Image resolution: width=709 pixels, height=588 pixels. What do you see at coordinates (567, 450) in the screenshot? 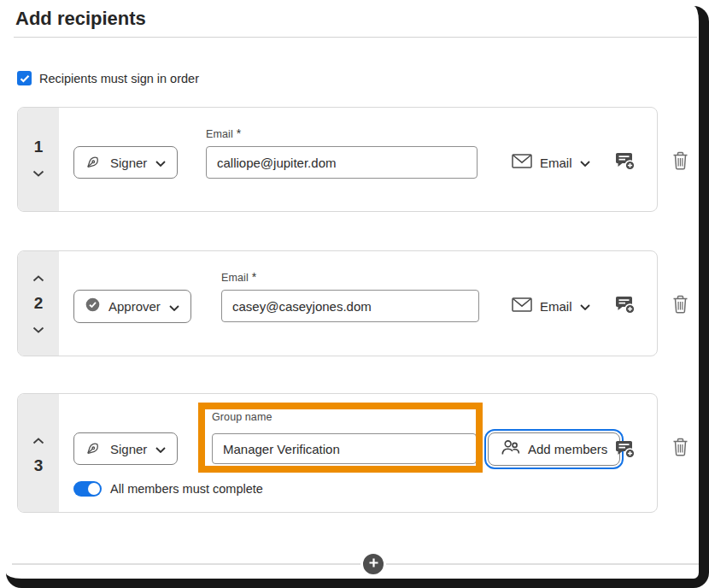
I see `add-members-label: Add members` at bounding box center [567, 450].